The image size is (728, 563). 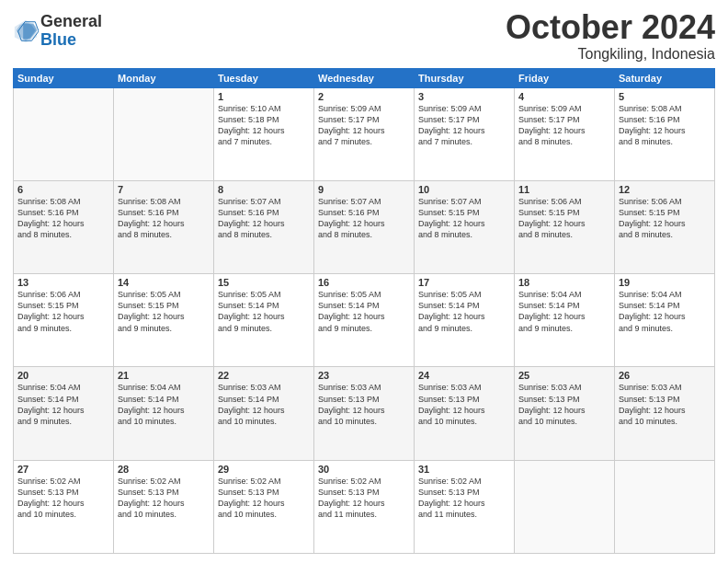 I want to click on calendar-cell: 4Sunrise: 5:09 AMSunset: 5:17 PMDaylight…, so click(x=564, y=134).